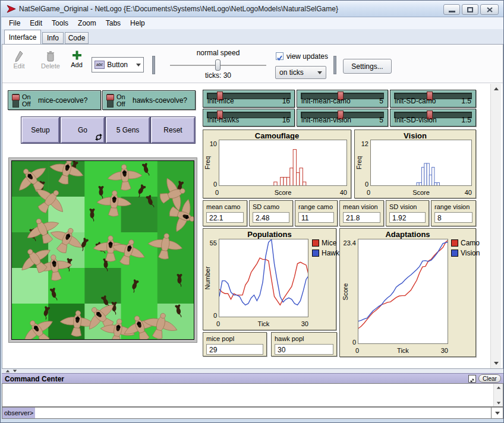 The image size is (504, 423). What do you see at coordinates (342, 118) in the screenshot?
I see `slider-init-mean-vision: init-mean-vision 5` at bounding box center [342, 118].